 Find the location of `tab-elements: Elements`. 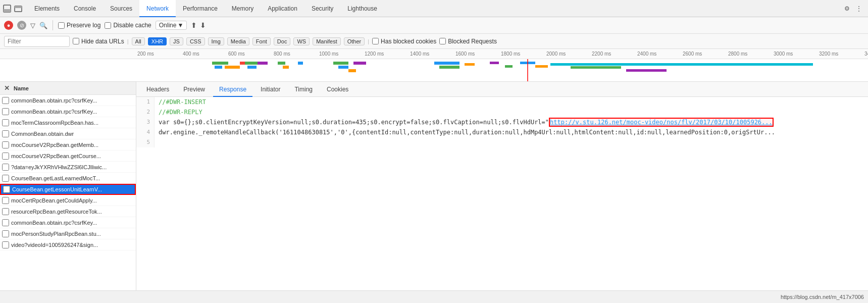

tab-elements: Elements is located at coordinates (47, 9).